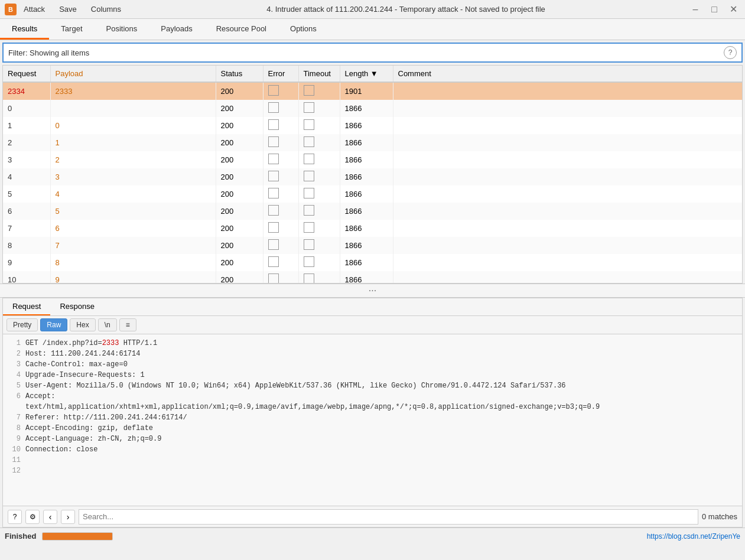 This screenshot has width=745, height=560. I want to click on tab-payloads: Payloads, so click(176, 30).